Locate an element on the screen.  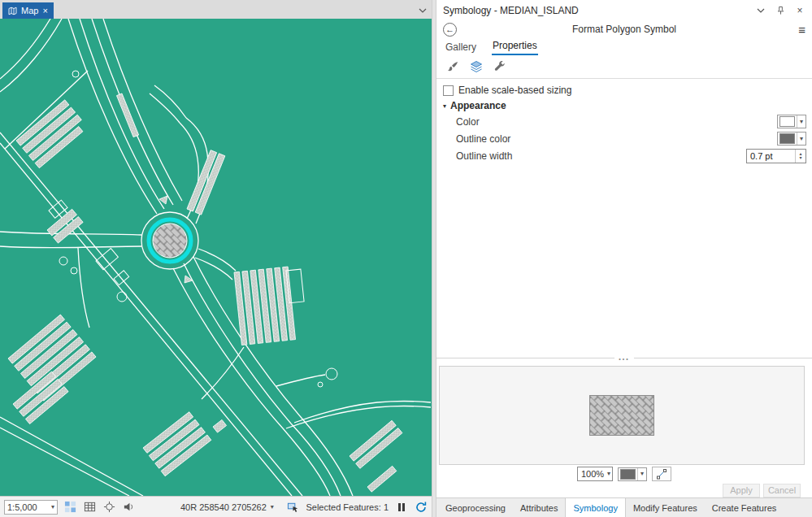
preview-controls: 100% ▾ ▾ is located at coordinates (624, 474).